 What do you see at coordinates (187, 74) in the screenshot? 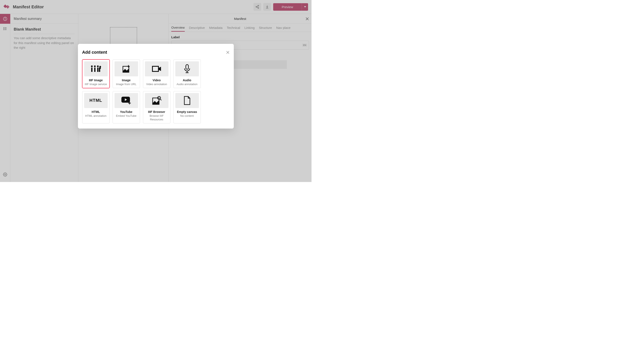
I see `tile-audio: Audio Audio annotation` at bounding box center [187, 74].